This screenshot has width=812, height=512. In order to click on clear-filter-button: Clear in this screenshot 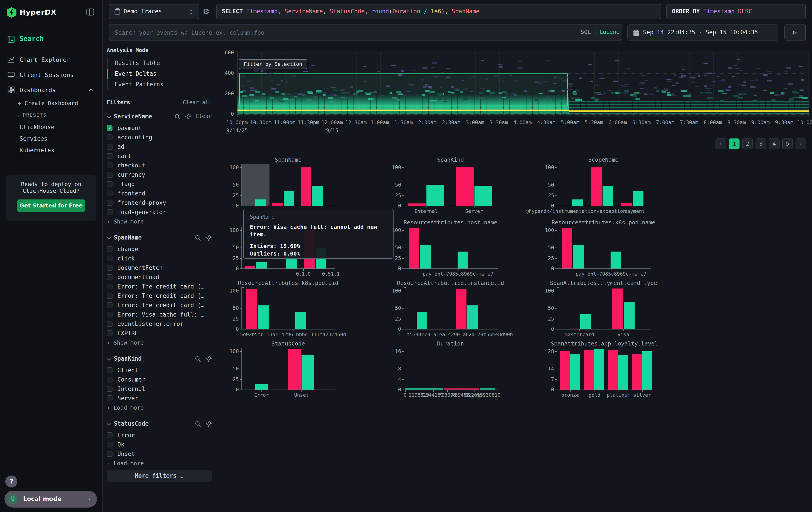, I will do `click(204, 116)`.